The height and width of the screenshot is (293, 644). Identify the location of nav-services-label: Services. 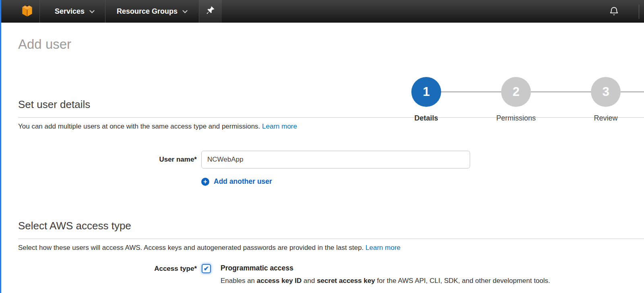
(70, 11).